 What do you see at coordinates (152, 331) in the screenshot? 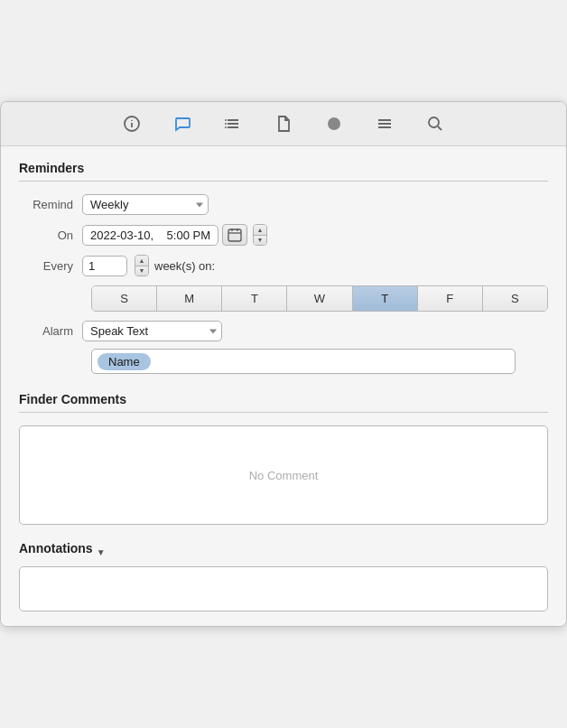
I see `alarm-select-wrapper: Speak Text None Message Message with Sou…` at bounding box center [152, 331].